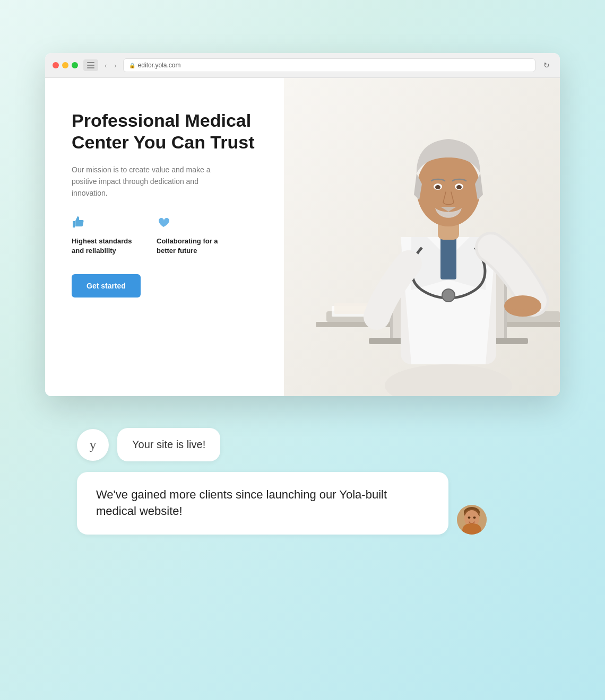 The width and height of the screenshot is (605, 700). Describe the element at coordinates (75, 65) in the screenshot. I see `maximize-button` at that location.